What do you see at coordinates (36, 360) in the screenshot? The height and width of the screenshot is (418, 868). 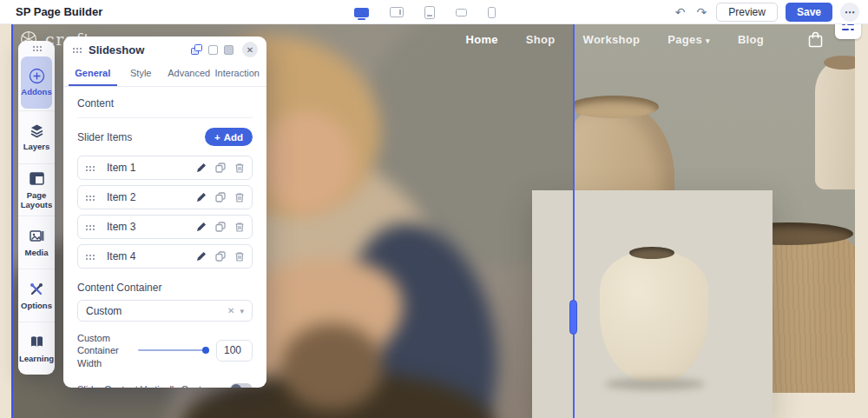 I see `sidebar-item-label: Learning` at bounding box center [36, 360].